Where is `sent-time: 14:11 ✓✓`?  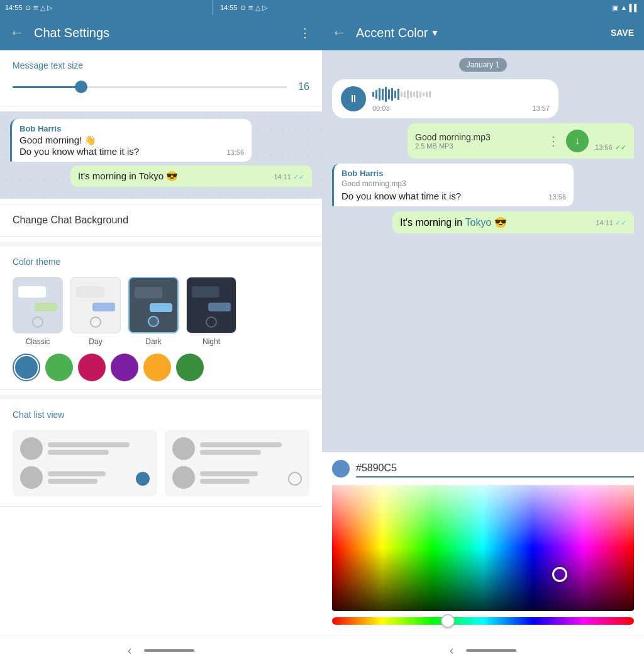 sent-time: 14:11 ✓✓ is located at coordinates (289, 177).